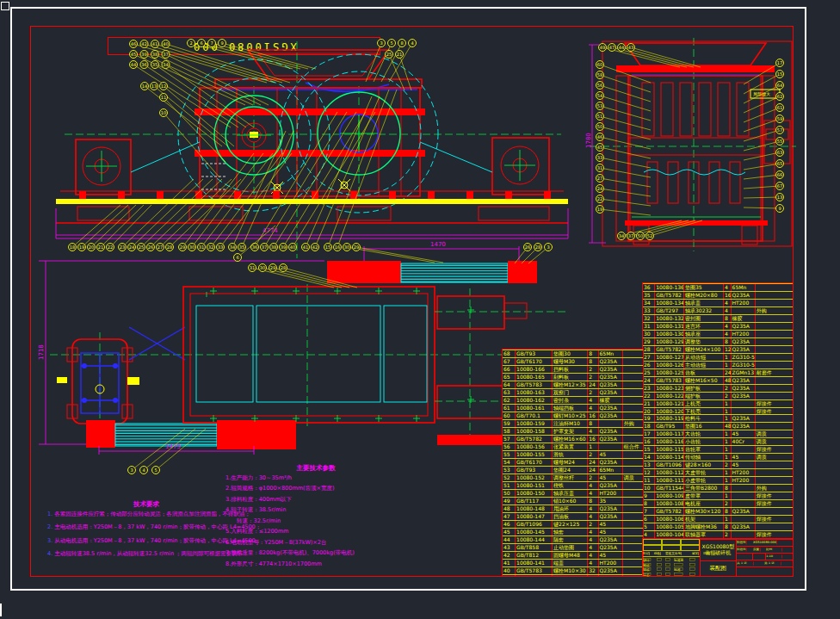 This screenshot has width=840, height=619. I want to click on bom-row: 2710080-127从动齿辊 1ZG310-570, so click(718, 356).